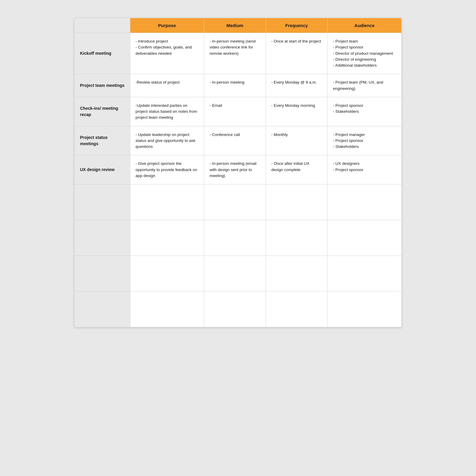 The image size is (476, 476). Describe the element at coordinates (238, 54) in the screenshot. I see `table-row: Kickoff meeting- Introduce project - Con…` at that location.